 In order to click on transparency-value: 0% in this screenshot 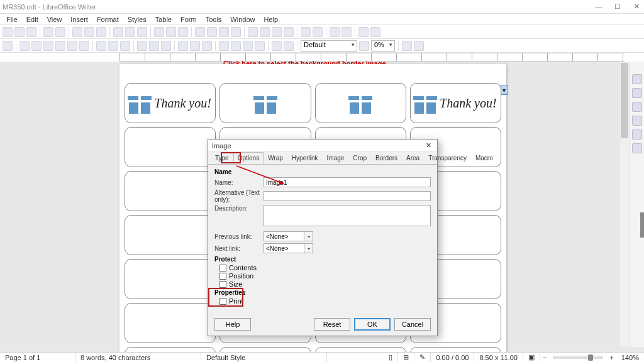, I will do `click(383, 46)`.